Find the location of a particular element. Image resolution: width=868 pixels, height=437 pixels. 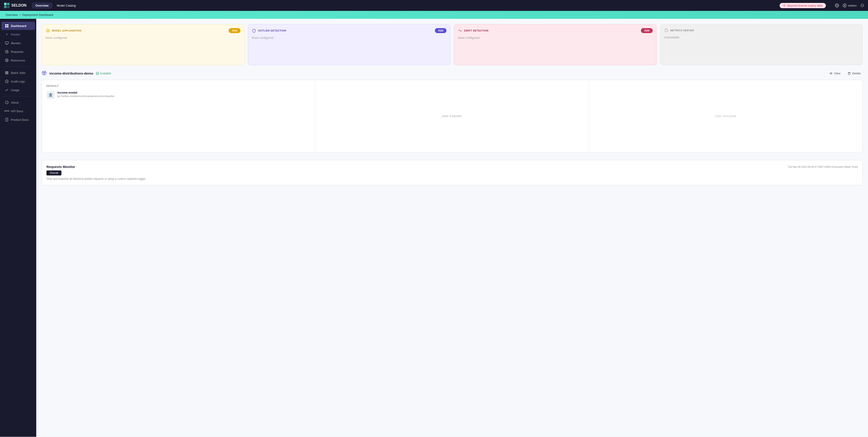

model-card: 🏦 income-model gs://seldon-models/scv2/e… is located at coordinates (179, 95).